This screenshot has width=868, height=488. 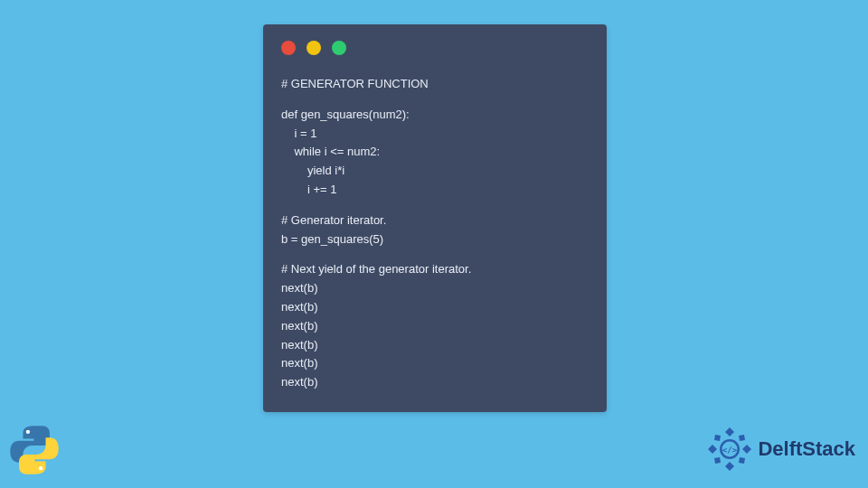 What do you see at coordinates (435, 190) in the screenshot?
I see `code-line: i += 1` at bounding box center [435, 190].